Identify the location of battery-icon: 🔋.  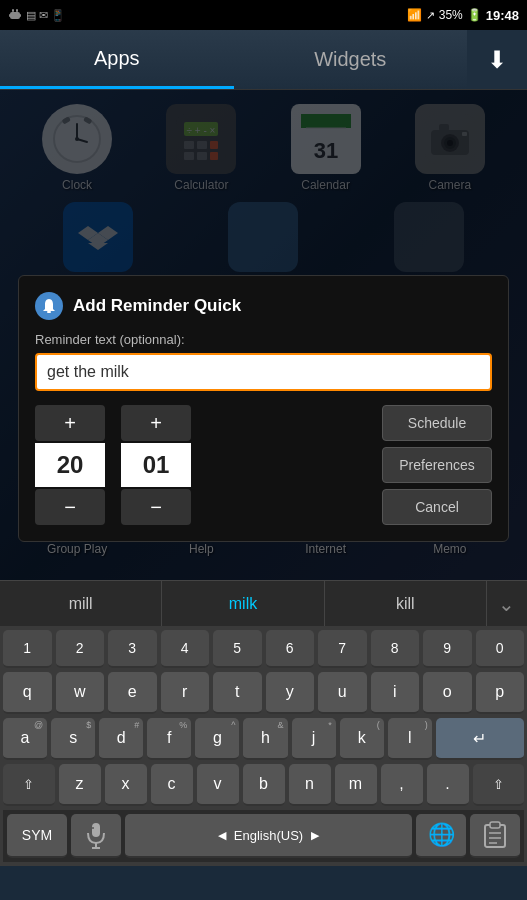
(474, 15).